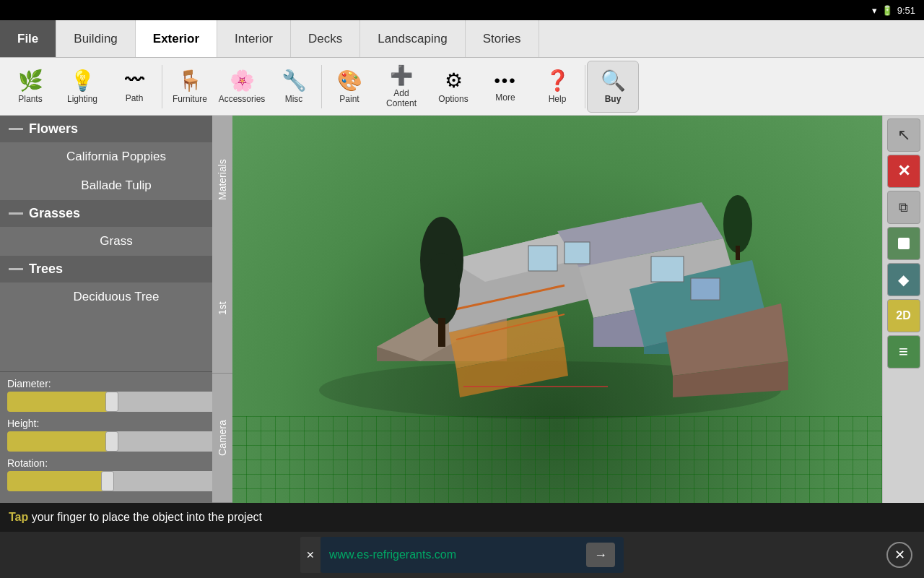 The width and height of the screenshot is (924, 578). I want to click on flowers-dash-icon, so click(16, 129).